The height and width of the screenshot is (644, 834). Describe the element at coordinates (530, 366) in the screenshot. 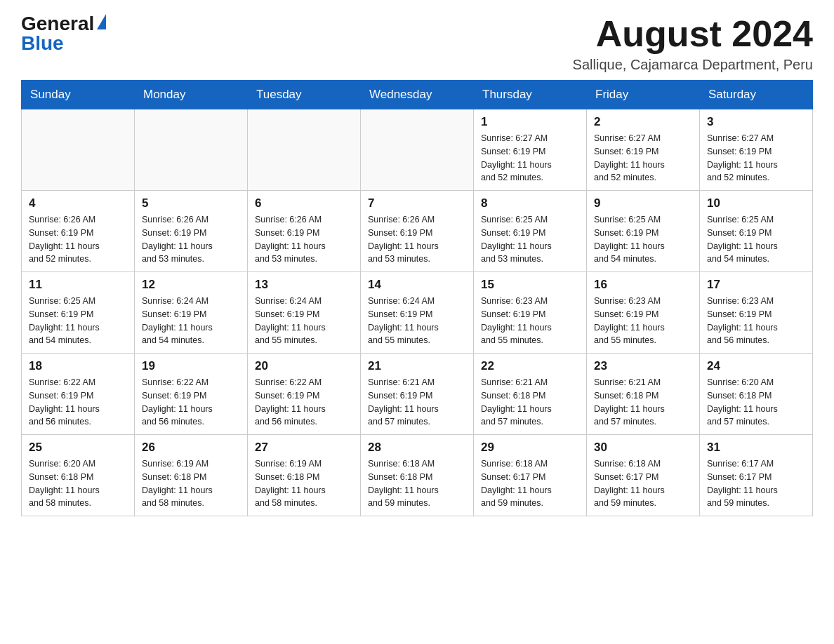

I see `day-number: 22` at that location.